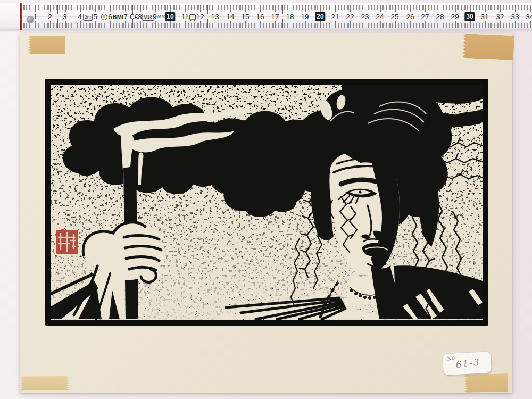 The image size is (532, 399). What do you see at coordinates (35, 17) in the screenshot?
I see `ruler-mark-1: 1` at bounding box center [35, 17].